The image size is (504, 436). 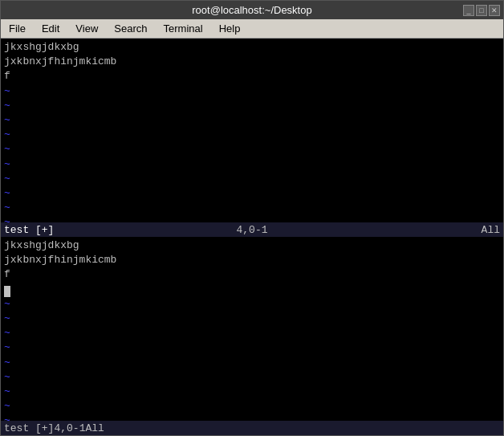 What do you see at coordinates (69, 429) in the screenshot?
I see `status-lower-center: 4,0-1` at bounding box center [69, 429].